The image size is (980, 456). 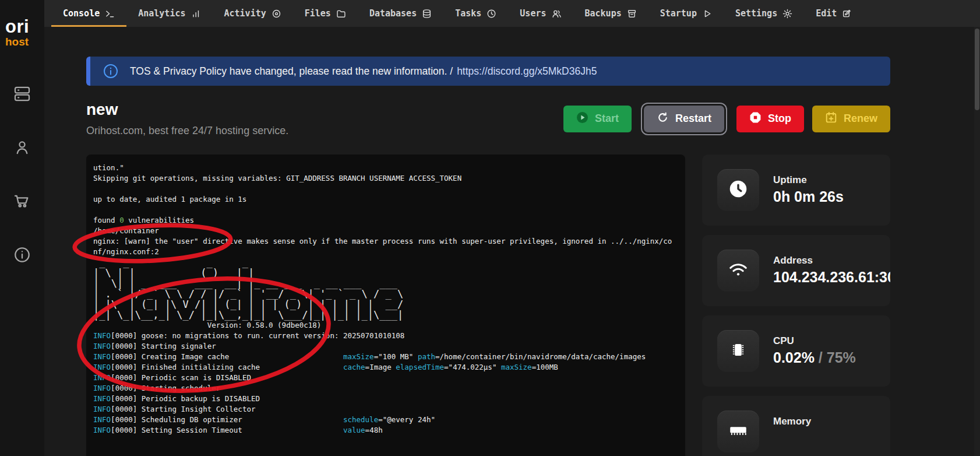 What do you see at coordinates (22, 201) in the screenshot?
I see `sidebar-item-store` at bounding box center [22, 201].